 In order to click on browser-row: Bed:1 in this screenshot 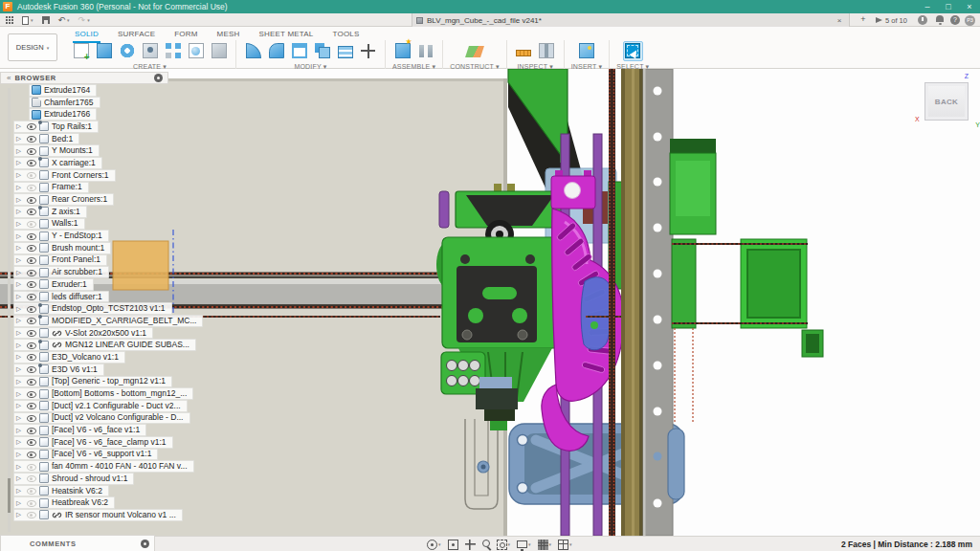, I will do `click(46, 140)`.